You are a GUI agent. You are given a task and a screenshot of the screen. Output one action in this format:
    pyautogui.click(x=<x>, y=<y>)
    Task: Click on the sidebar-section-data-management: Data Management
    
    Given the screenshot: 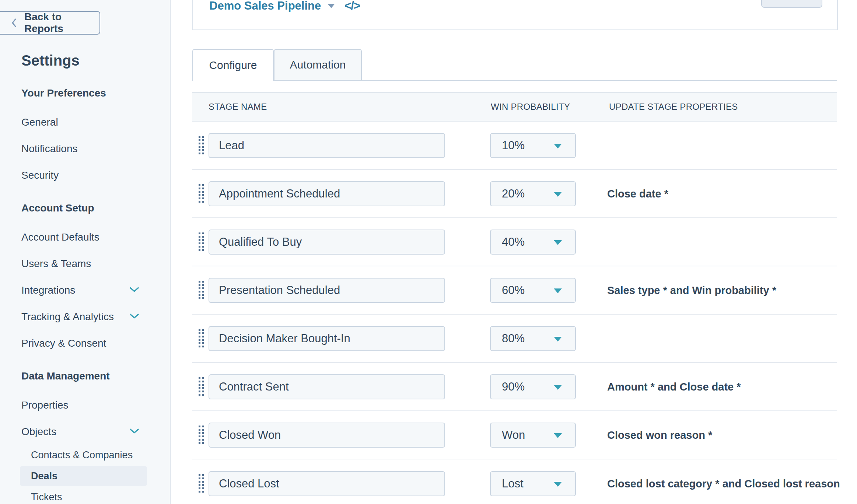 What is the action you would take?
    pyautogui.click(x=85, y=376)
    